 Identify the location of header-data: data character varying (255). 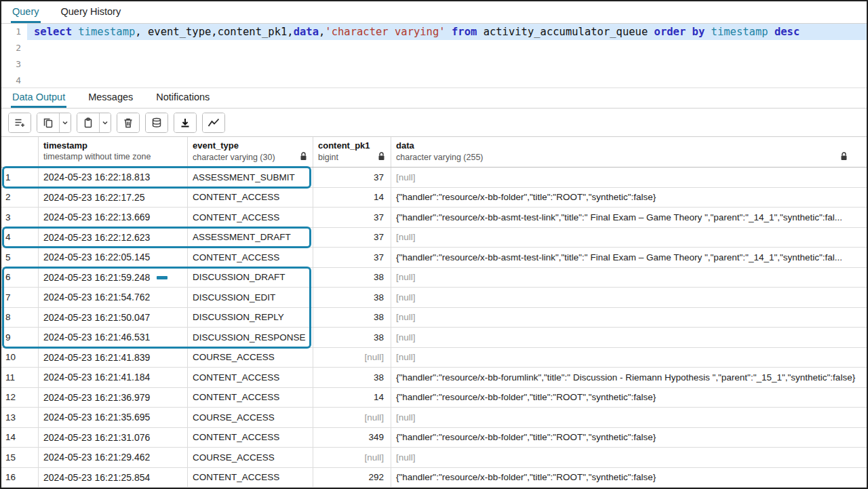
(629, 152).